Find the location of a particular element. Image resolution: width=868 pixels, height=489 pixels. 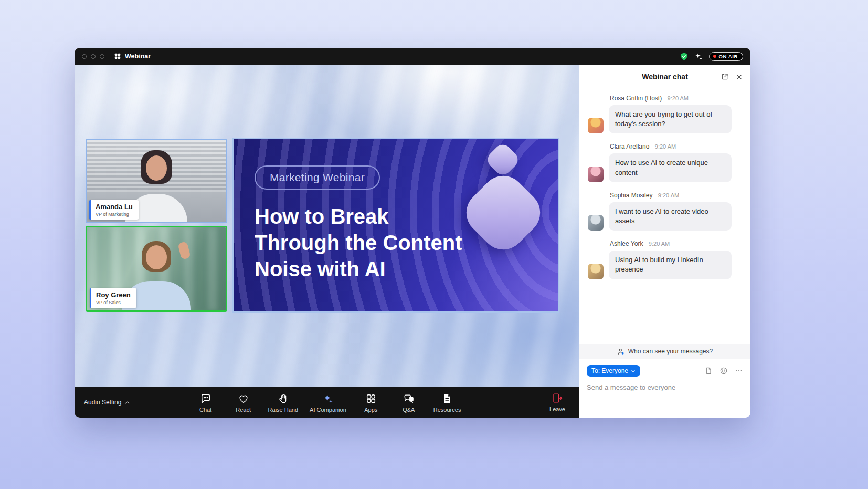

chevron-down-icon is located at coordinates (633, 371).